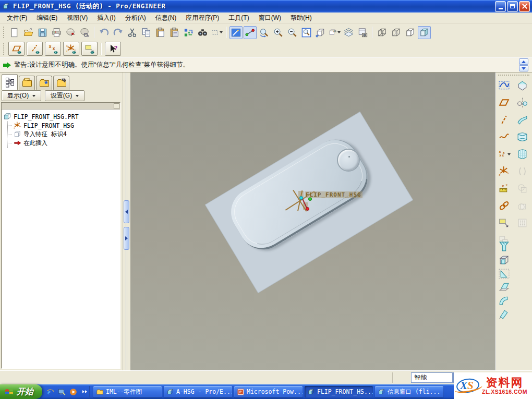 Image resolution: width=532 pixels, height=399 pixels. I want to click on start-button: 开始, so click(21, 392).